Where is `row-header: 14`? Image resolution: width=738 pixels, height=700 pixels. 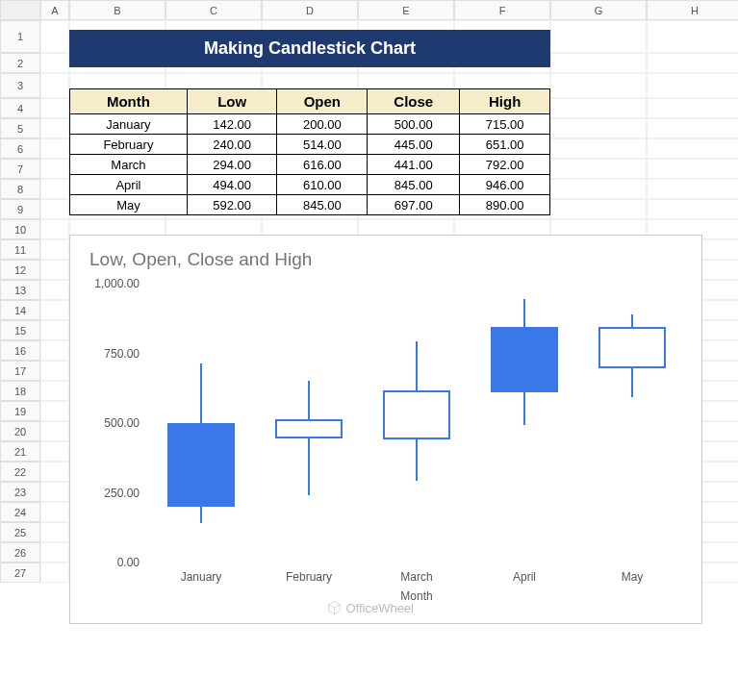 row-header: 14 is located at coordinates (20, 310).